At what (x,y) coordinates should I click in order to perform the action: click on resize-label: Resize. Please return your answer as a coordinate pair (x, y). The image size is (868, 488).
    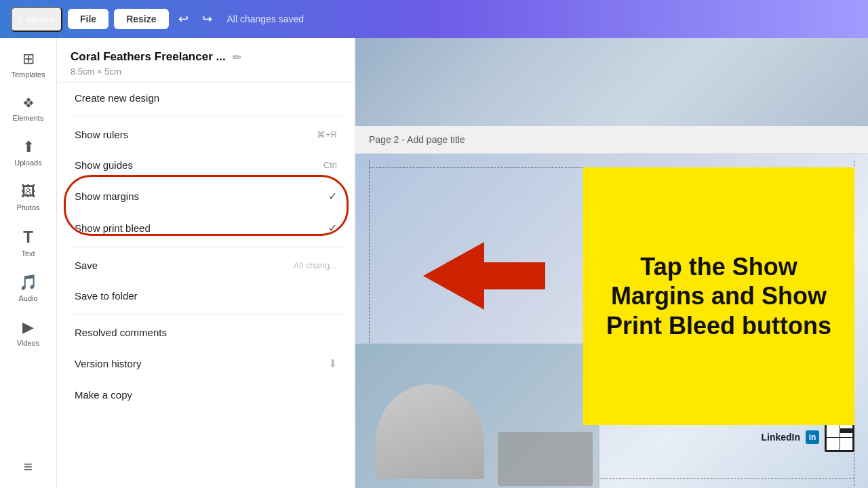
    Looking at the image, I should click on (141, 19).